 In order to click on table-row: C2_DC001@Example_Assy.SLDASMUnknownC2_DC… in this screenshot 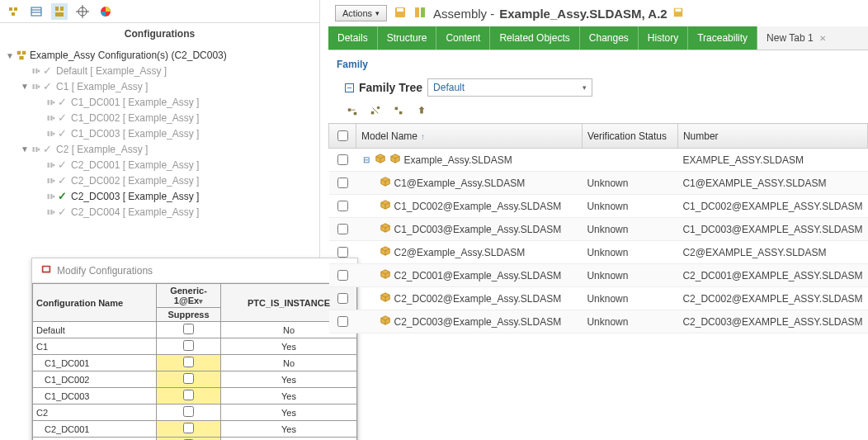, I will do `click(599, 276)`.